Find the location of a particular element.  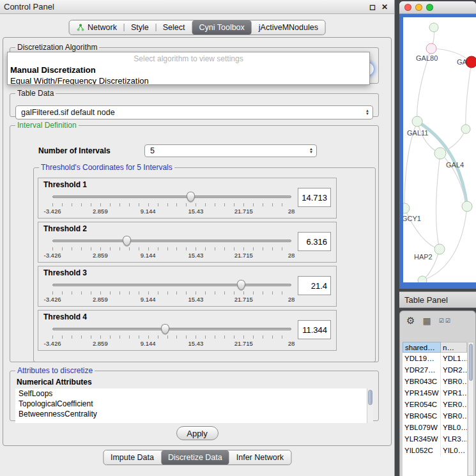

float-window-icon: ◻ is located at coordinates (372, 7).